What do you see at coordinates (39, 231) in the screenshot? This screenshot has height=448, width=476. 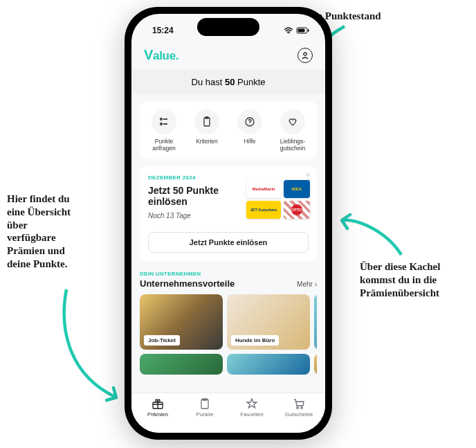 I see `annotation-overview: Hier findet dueine Übersichtüberverfügba…` at bounding box center [39, 231].